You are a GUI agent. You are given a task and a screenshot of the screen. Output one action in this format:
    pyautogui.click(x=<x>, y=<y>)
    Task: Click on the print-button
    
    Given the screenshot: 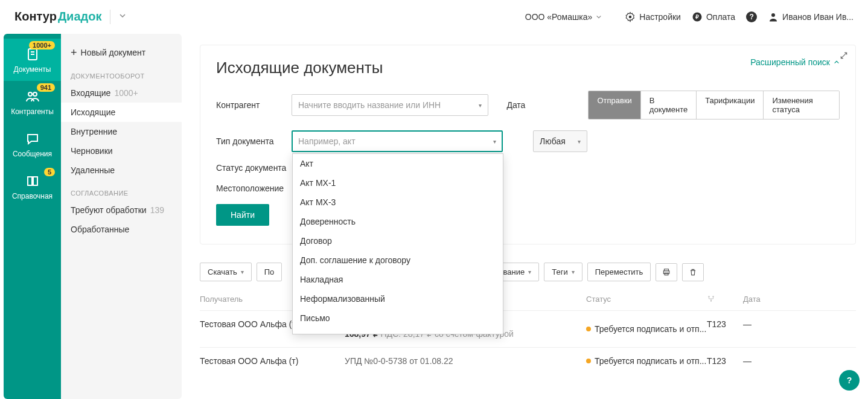 What is the action you would take?
    pyautogui.click(x=666, y=272)
    